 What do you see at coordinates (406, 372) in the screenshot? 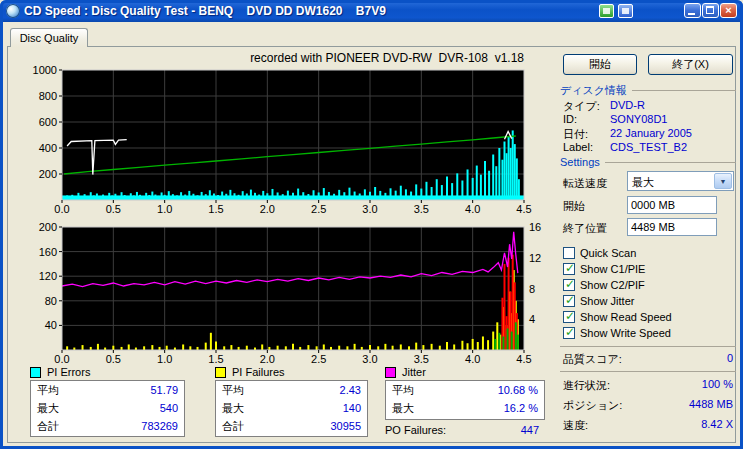
I see `jitter-legend: Jitter` at bounding box center [406, 372].